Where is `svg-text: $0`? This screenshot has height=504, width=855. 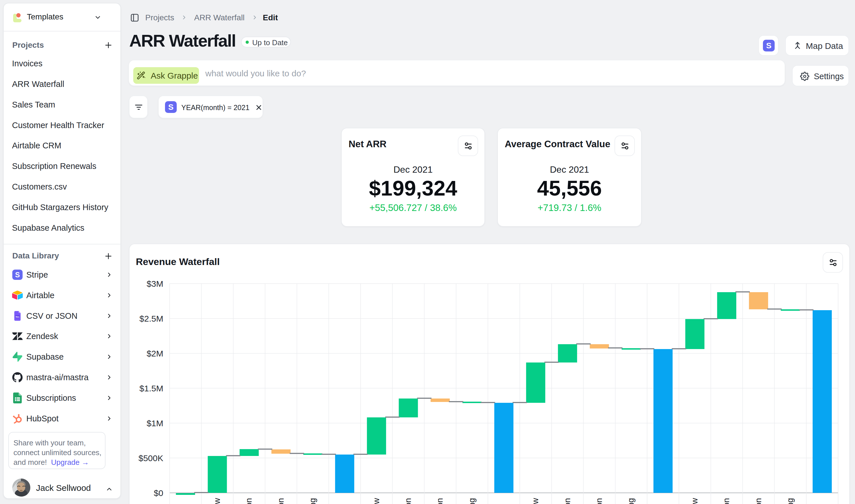
svg-text: $0 is located at coordinates (159, 493).